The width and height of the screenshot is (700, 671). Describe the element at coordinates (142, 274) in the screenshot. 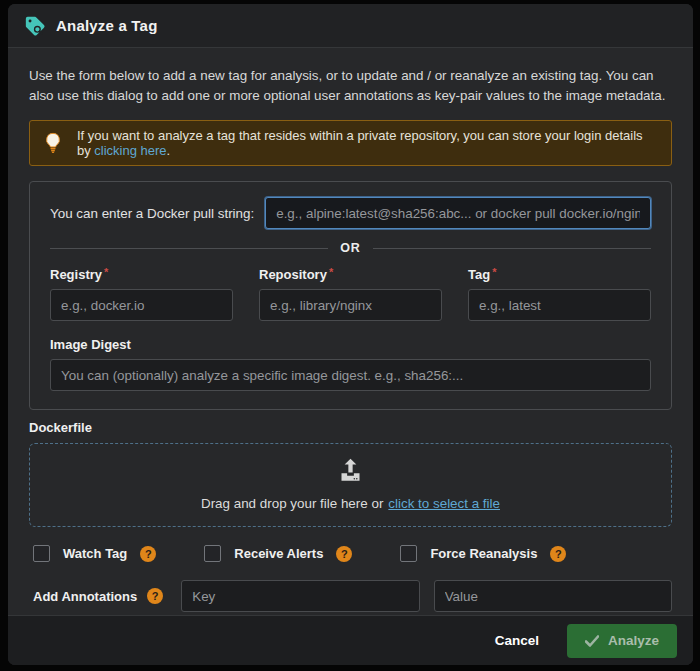

I see `registry-label: Registry*` at that location.